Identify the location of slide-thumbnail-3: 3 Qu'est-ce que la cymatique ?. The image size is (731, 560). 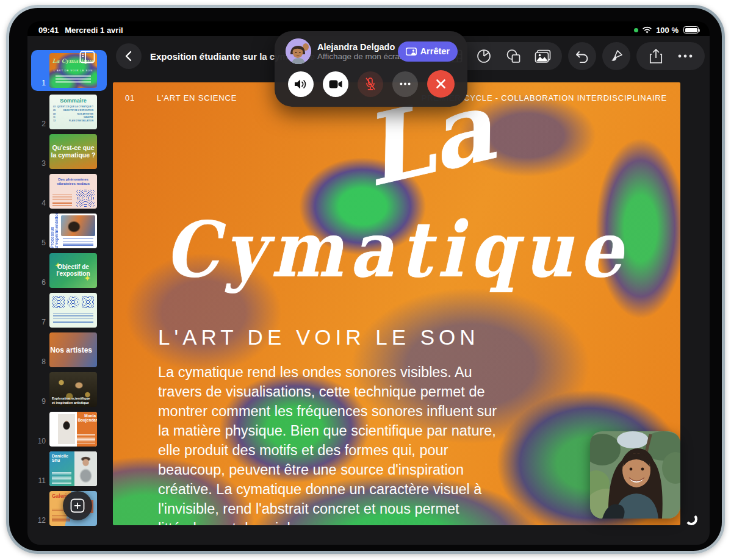
(70, 151).